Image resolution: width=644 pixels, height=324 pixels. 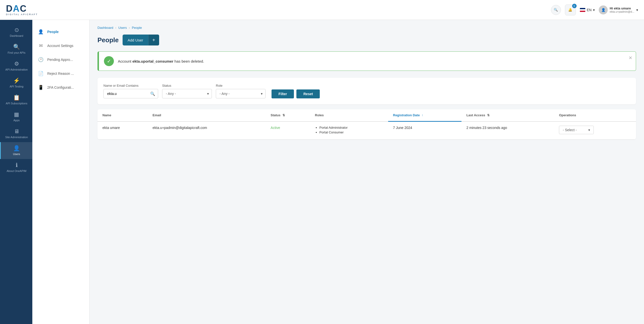 I want to click on reject-reason-label: Reject Reason ..., so click(x=60, y=73).